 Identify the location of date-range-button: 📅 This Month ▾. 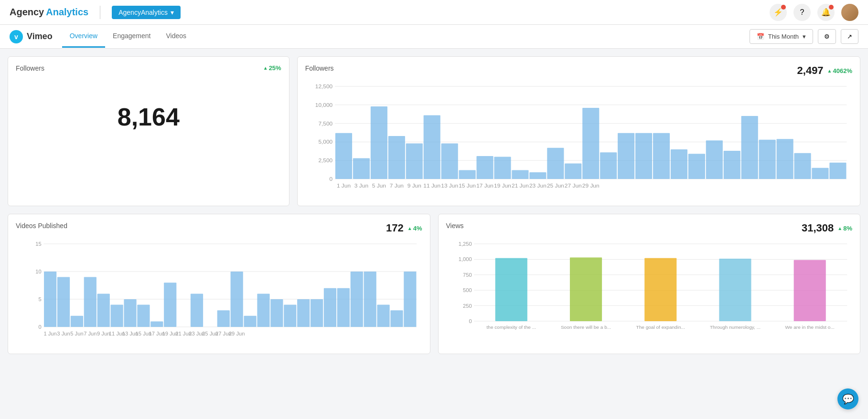
(782, 36).